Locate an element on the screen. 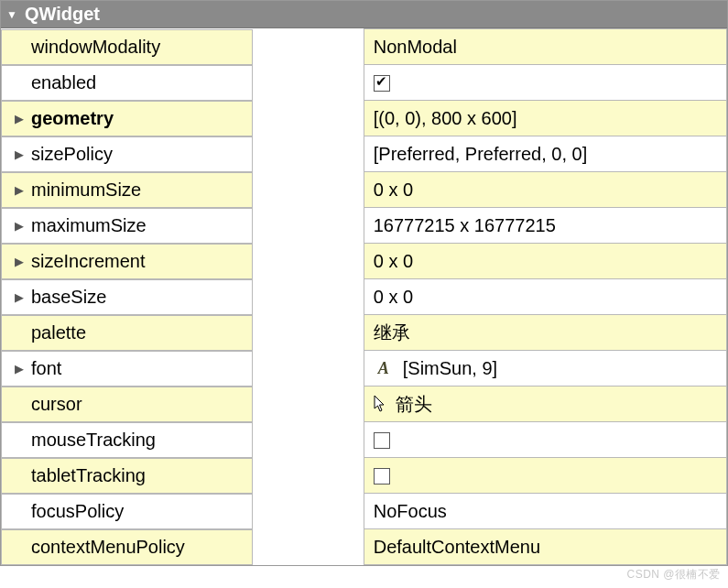 Image resolution: width=728 pixels, height=588 pixels. property-value-label: 继承 is located at coordinates (392, 332).